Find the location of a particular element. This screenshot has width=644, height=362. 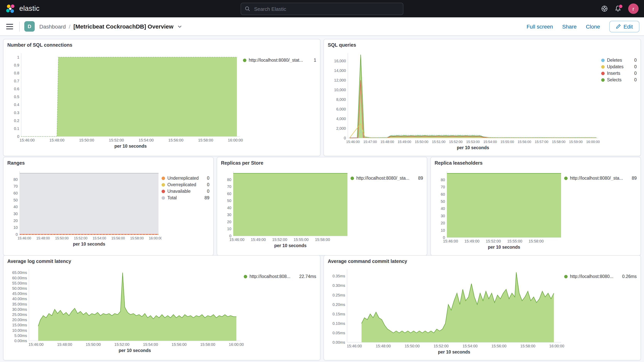

svg-text: 0.25ms is located at coordinates (339, 295).